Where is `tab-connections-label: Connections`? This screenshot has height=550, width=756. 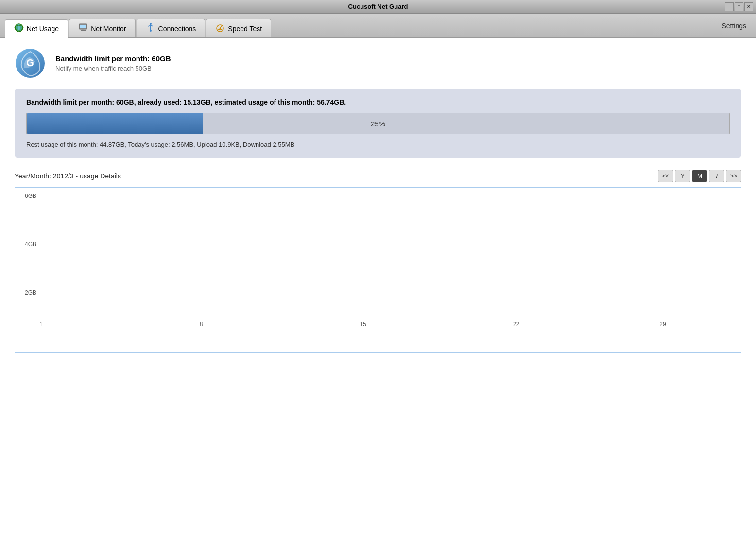 tab-connections-label: Connections is located at coordinates (177, 29).